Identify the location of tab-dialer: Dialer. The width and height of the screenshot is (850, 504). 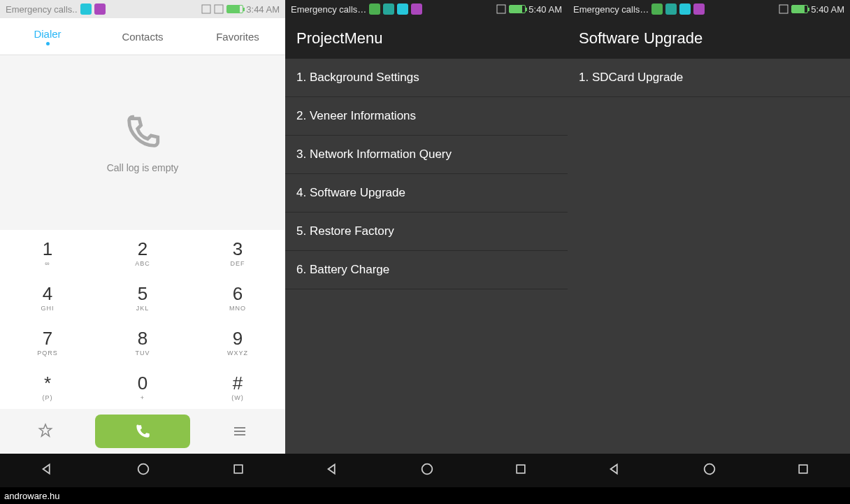
(48, 36).